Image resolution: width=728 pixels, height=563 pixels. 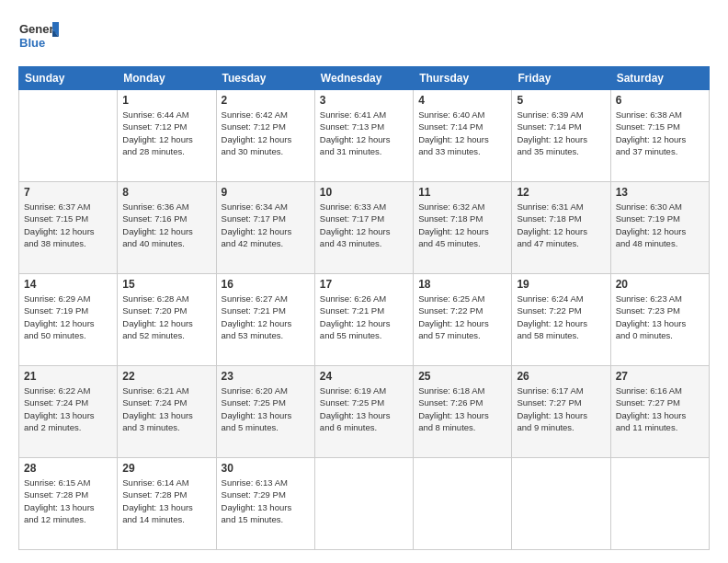 I want to click on logo-graphic: General Blue, so click(x=39, y=37).